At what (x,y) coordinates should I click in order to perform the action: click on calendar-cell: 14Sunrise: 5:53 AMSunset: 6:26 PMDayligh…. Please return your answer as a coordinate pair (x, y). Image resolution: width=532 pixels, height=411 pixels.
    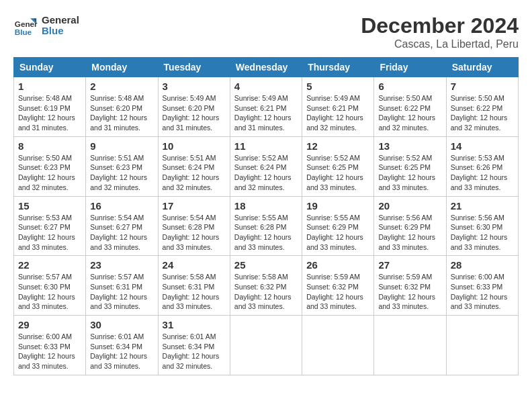
    Looking at the image, I should click on (482, 167).